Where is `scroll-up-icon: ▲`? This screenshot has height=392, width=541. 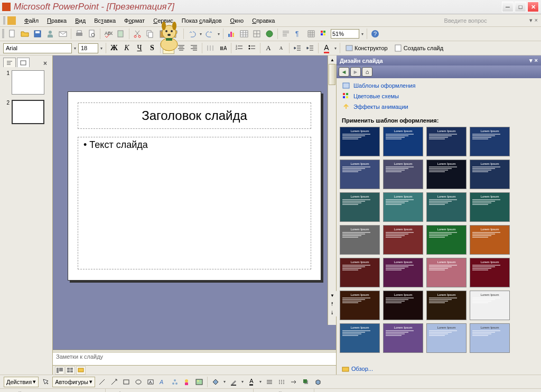
scroll-up-icon: ▲ is located at coordinates (332, 60).